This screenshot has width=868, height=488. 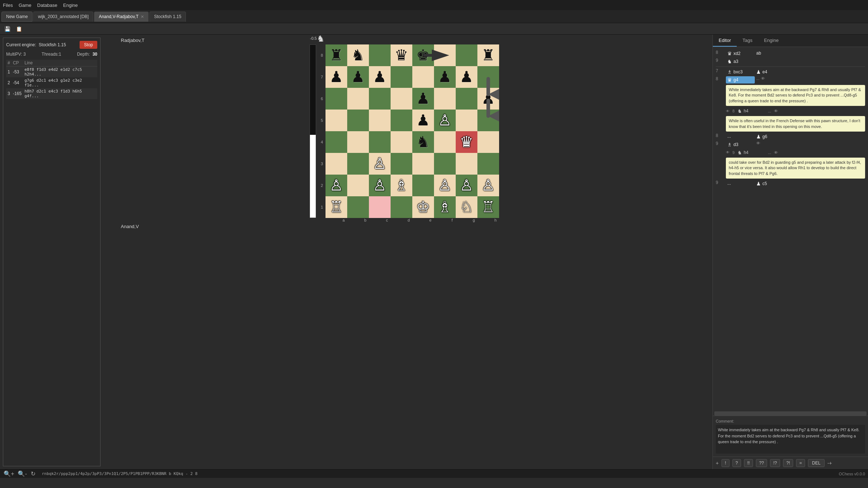 What do you see at coordinates (47, 5) in the screenshot?
I see `menu-database: Database` at bounding box center [47, 5].